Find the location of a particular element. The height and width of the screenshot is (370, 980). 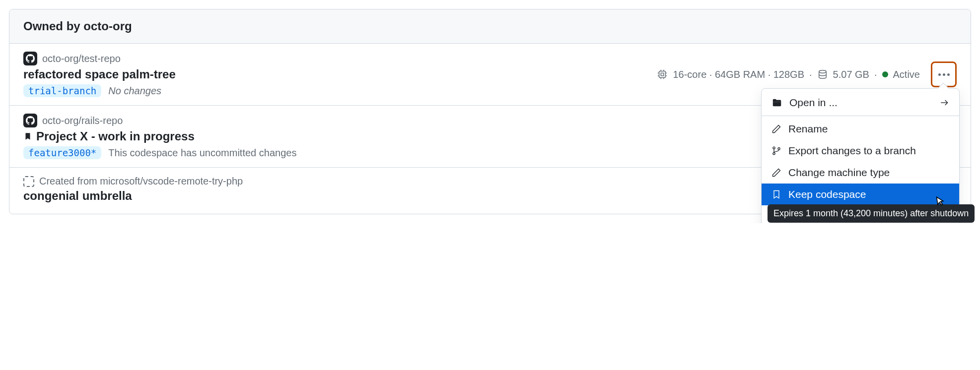

git-branch-icon is located at coordinates (776, 151).